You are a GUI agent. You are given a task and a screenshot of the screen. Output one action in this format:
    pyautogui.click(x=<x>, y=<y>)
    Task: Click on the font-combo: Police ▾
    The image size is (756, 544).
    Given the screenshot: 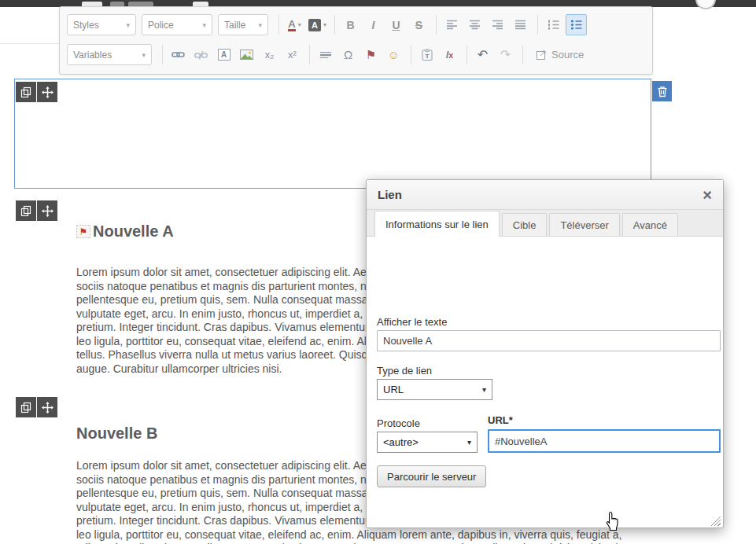 What is the action you would take?
    pyautogui.click(x=177, y=25)
    